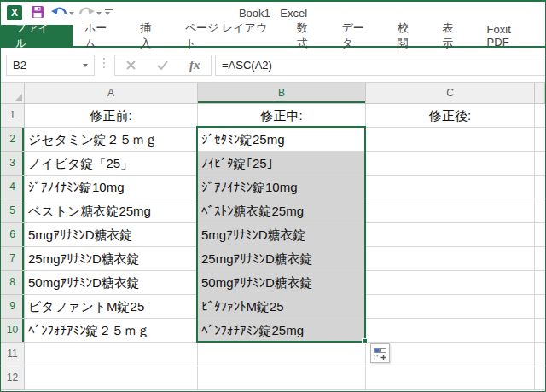 The width and height of the screenshot is (546, 392). I want to click on cancel-icon, so click(131, 65).